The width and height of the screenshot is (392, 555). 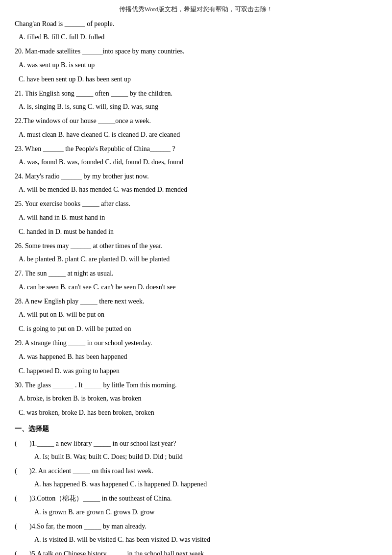 What do you see at coordinates (196, 259) in the screenshot?
I see `options-26: A. be planted B. plant C. are planted D.…` at bounding box center [196, 259].